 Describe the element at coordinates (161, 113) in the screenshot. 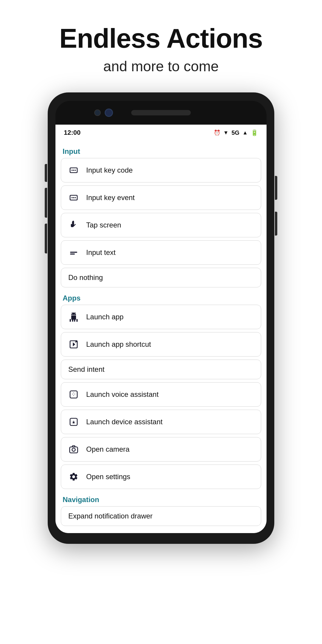

I see `phone-top-bar` at that location.